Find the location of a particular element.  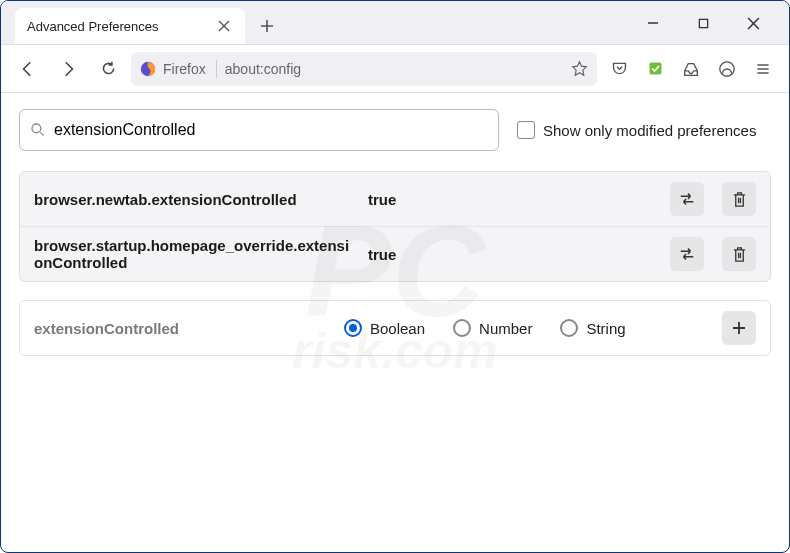

add-pref-name: extensionControlled is located at coordinates (184, 328).